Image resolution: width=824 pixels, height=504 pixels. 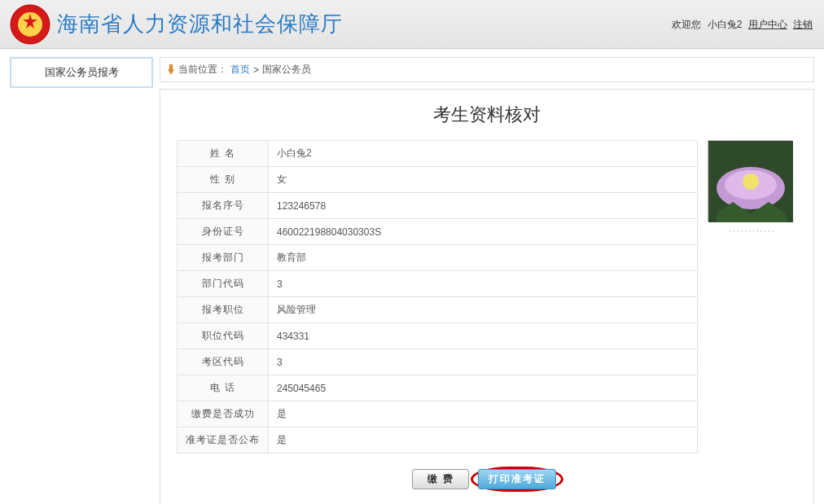 I want to click on field-value: 教育部, so click(x=484, y=258).